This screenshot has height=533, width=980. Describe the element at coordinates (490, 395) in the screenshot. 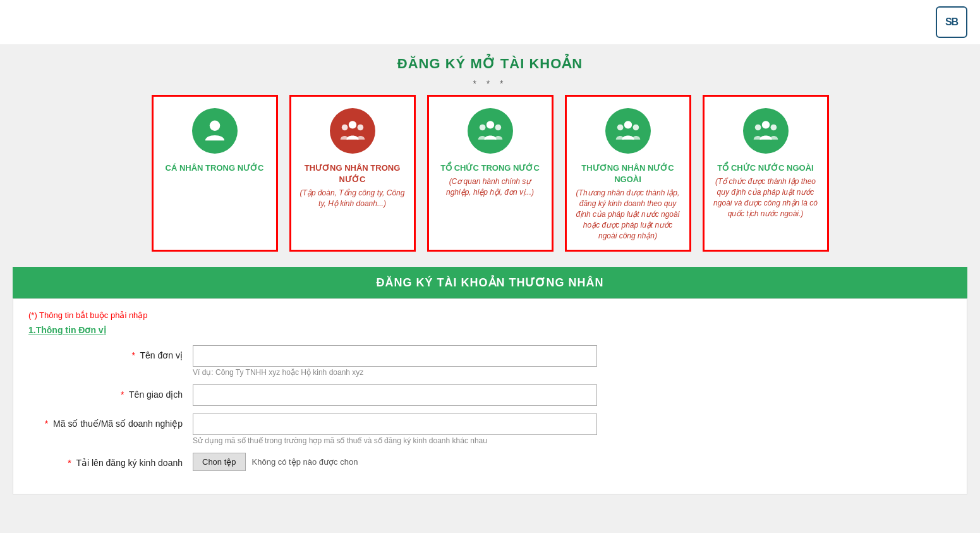

I see `row-ten-giao-dich: * Tên giao dịch` at that location.